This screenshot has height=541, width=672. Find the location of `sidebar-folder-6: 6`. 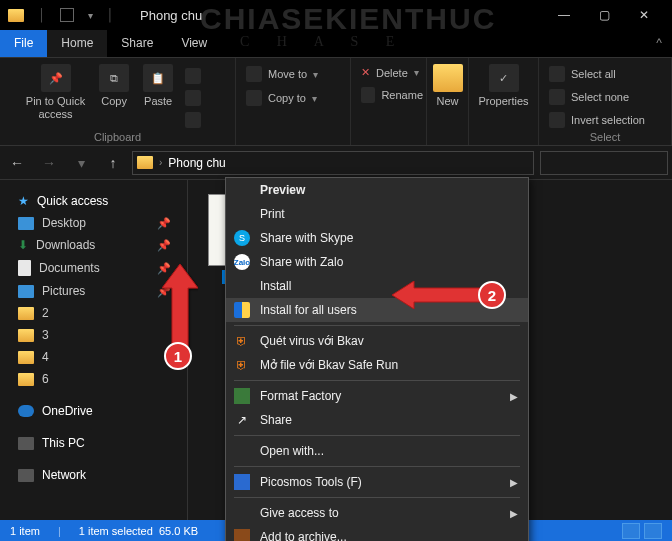

sidebar-folder-6: 6 is located at coordinates (94, 379).